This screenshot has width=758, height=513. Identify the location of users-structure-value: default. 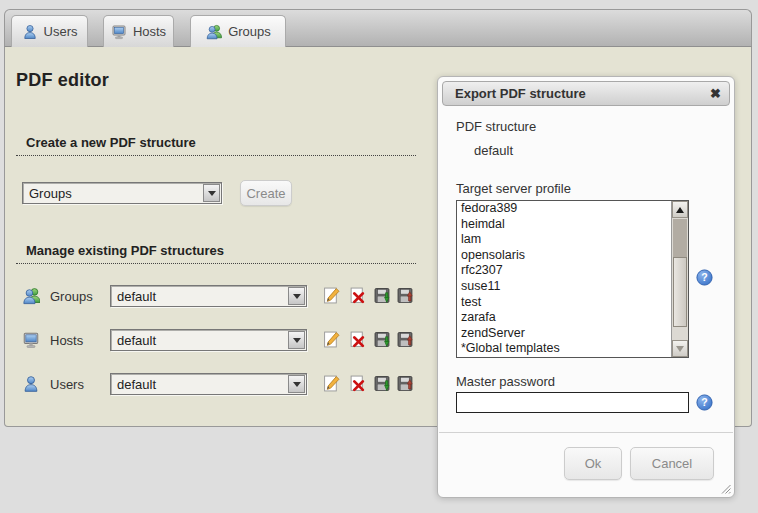
(136, 384).